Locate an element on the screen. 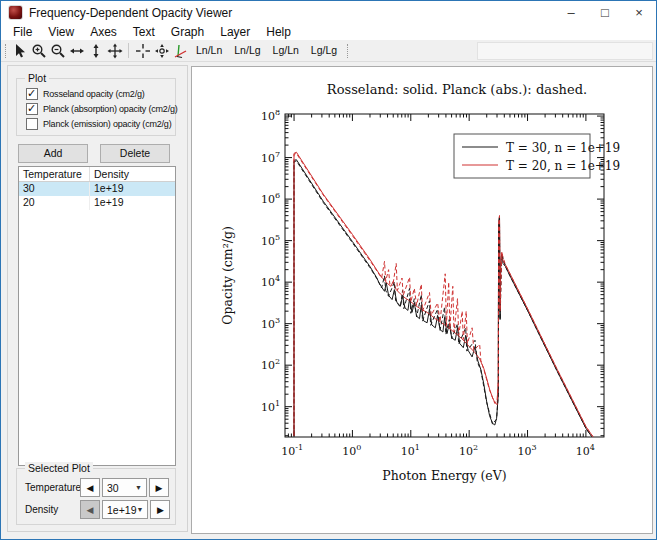 This screenshot has width=657, height=540. menu-help: Help is located at coordinates (278, 32).